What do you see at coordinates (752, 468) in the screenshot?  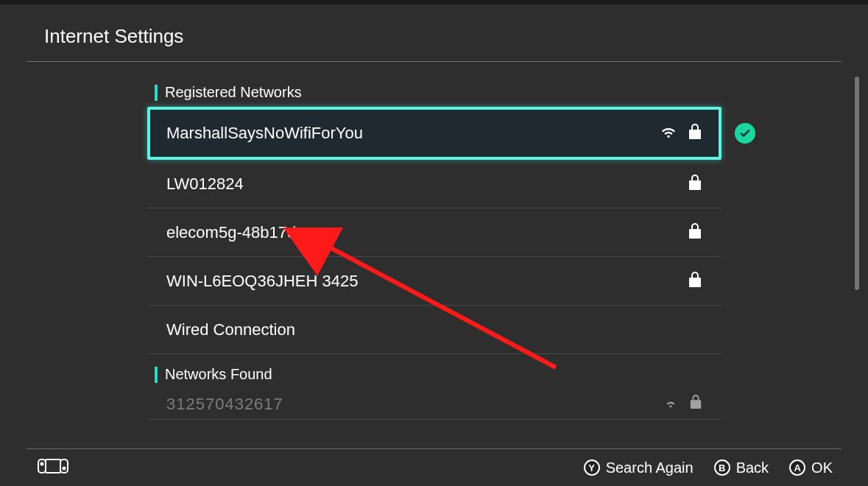 I see `hint-label: Back` at bounding box center [752, 468].